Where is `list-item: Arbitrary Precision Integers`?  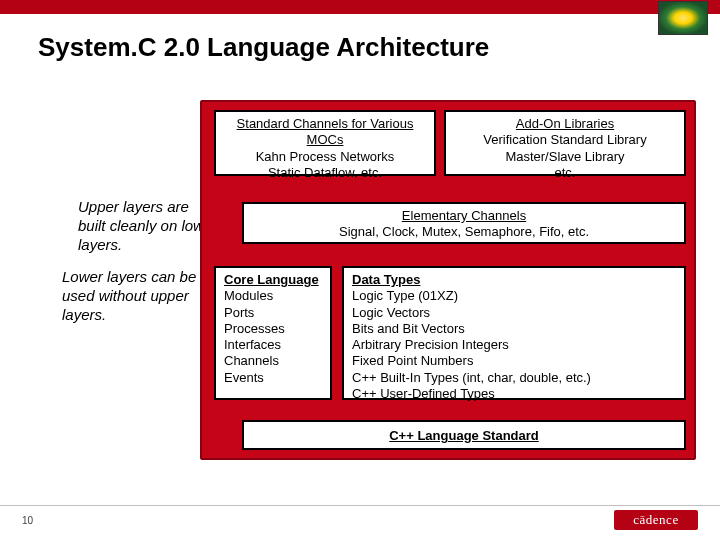 list-item: Arbitrary Precision Integers is located at coordinates (514, 345).